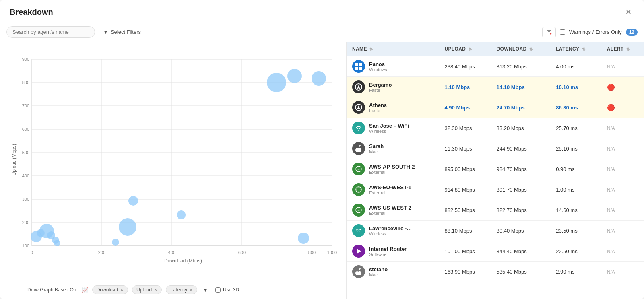  I want to click on latency-cell: 4.00 ms, so click(576, 67).